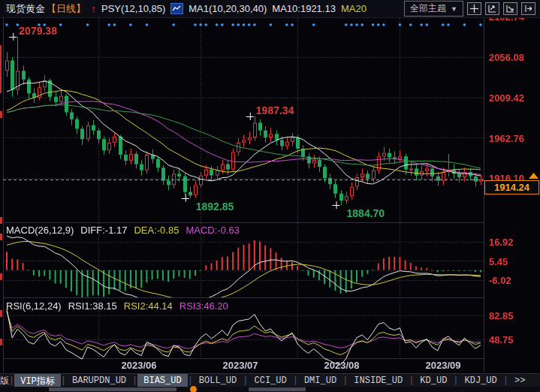 This screenshot has width=540, height=392. I want to click on bottom-tab-VIP指标: VIP指标, so click(38, 381).